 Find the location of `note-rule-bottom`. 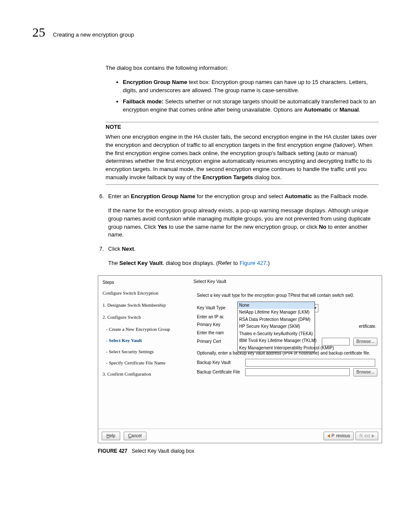

note-rule-bottom is located at coordinates (242, 184).